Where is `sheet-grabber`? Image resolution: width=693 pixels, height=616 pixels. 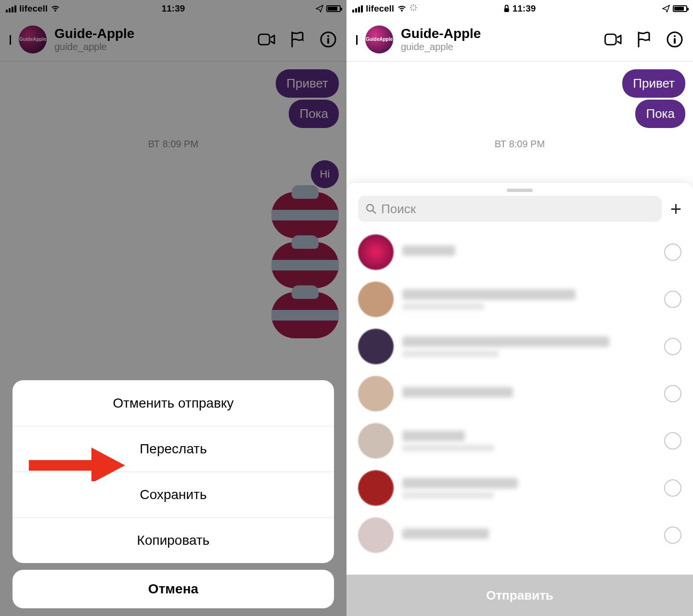 sheet-grabber is located at coordinates (520, 191).